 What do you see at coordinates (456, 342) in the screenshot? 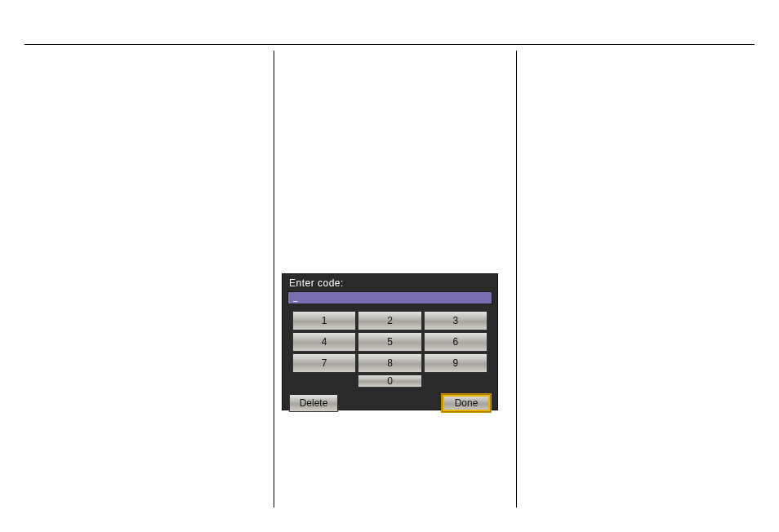
I see `key-6: 6` at bounding box center [456, 342].